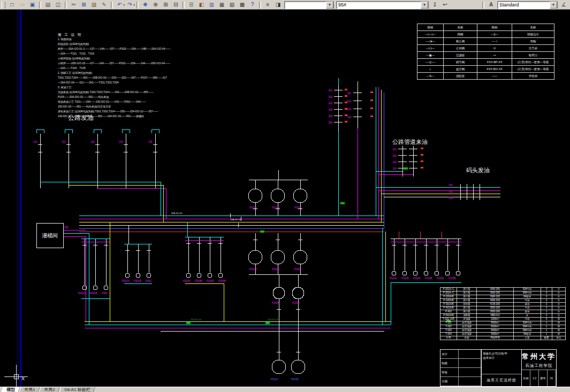  What do you see at coordinates (528, 297) in the screenshot?
I see `equipment-cell: 0#柴油` at bounding box center [528, 297].